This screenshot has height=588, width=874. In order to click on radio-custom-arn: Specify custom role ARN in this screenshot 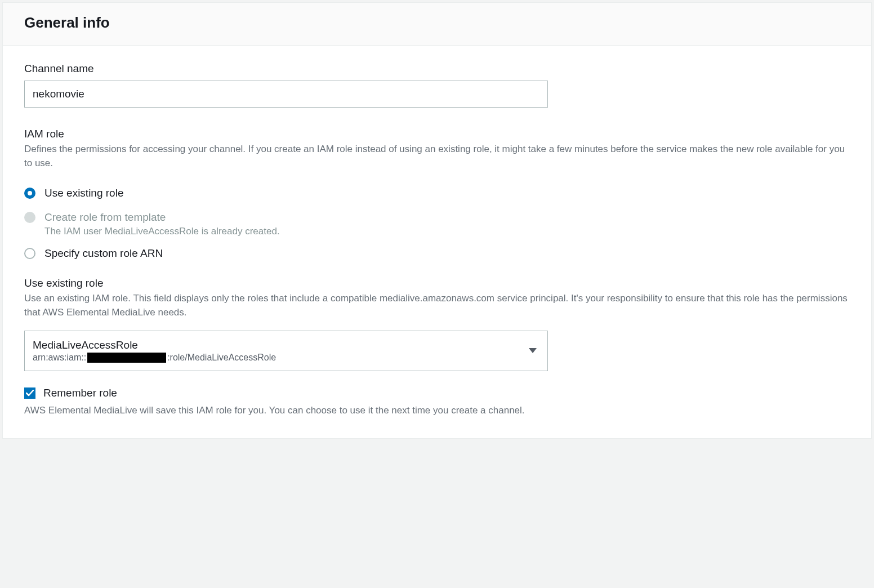, I will do `click(437, 253)`.